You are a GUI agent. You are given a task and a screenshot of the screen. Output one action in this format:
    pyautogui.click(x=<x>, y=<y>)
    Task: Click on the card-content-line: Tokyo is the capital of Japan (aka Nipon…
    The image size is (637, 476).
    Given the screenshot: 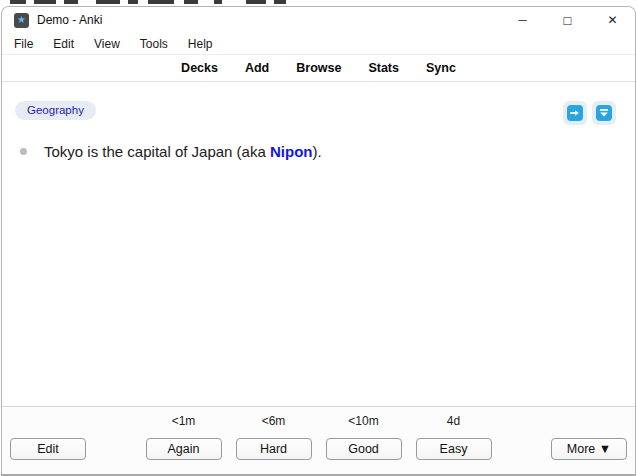 What is the action you would take?
    pyautogui.click(x=171, y=152)
    